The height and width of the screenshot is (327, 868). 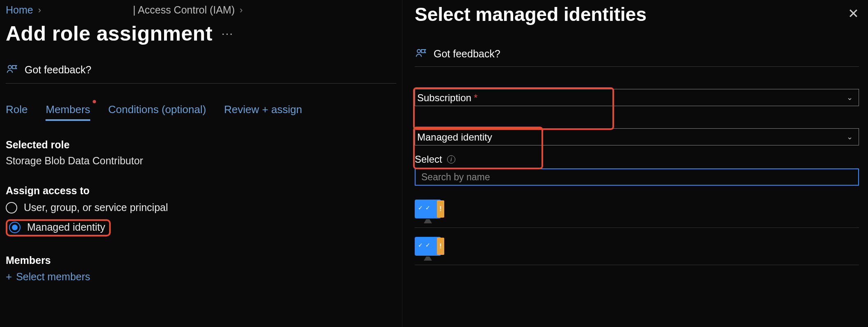 What do you see at coordinates (637, 98) in the screenshot?
I see `subscription-dropdown: ⌄` at bounding box center [637, 98].